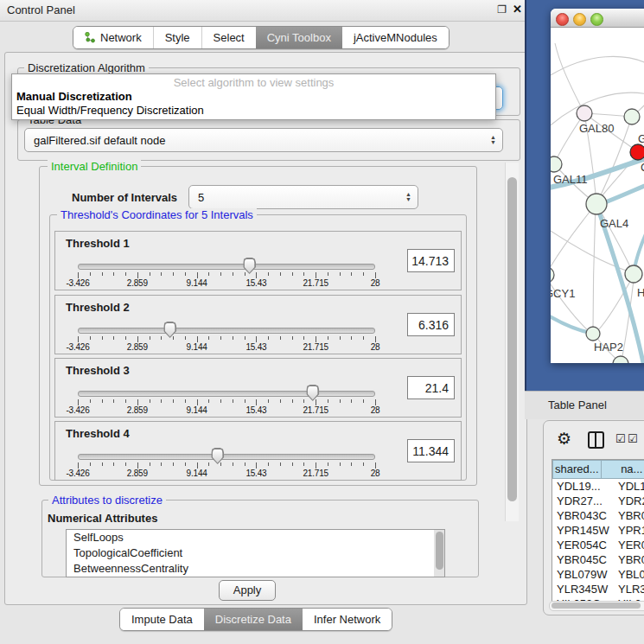 The height and width of the screenshot is (644, 644). I want to click on node-red, so click(637, 152).